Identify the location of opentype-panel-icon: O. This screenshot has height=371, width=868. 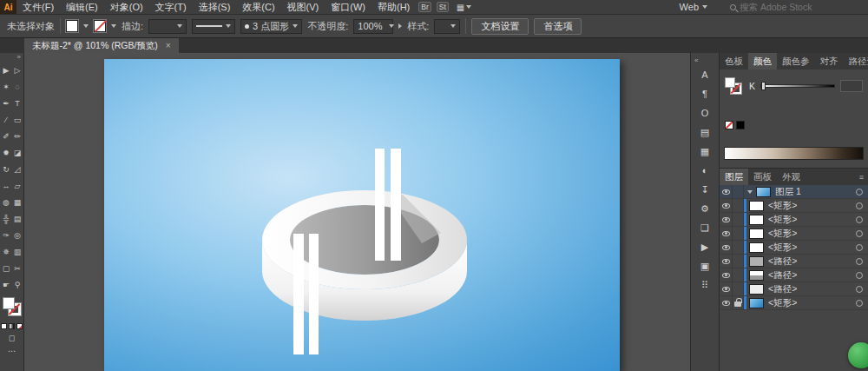
(705, 113).